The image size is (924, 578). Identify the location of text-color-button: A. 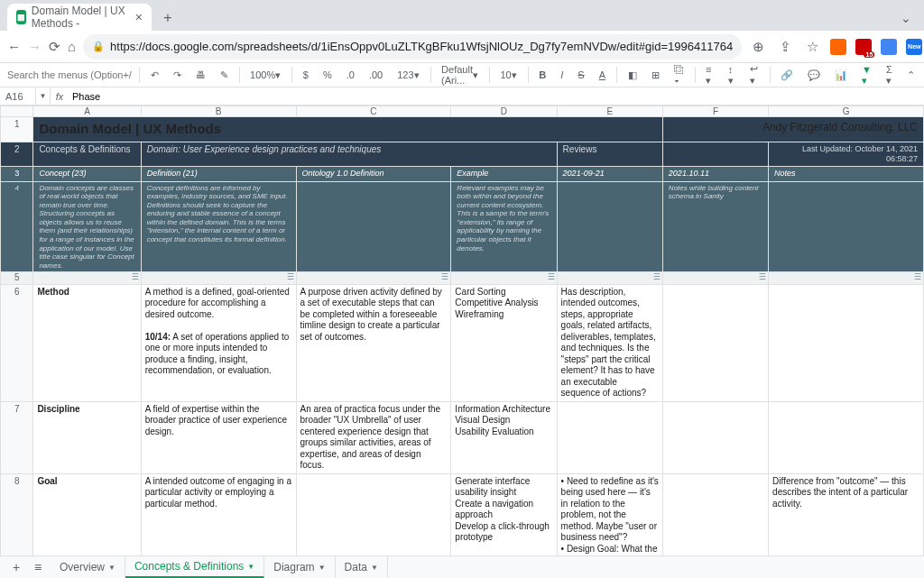
(603, 75).